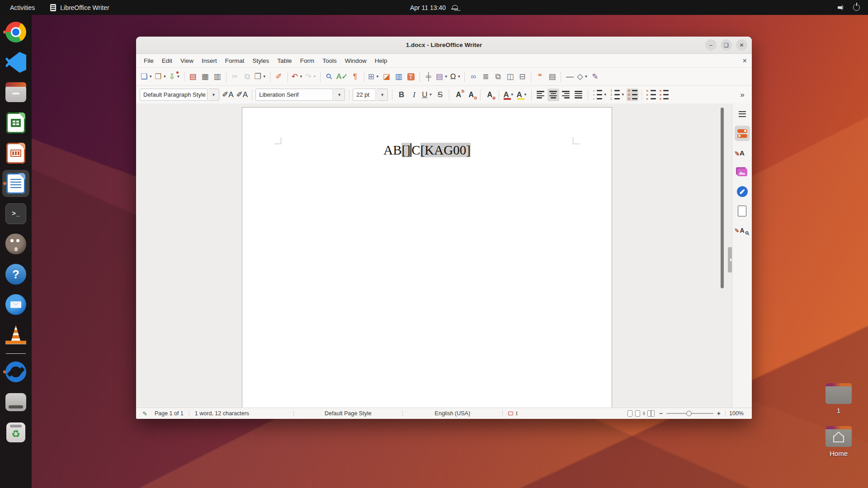  Describe the element at coordinates (381, 61) in the screenshot. I see `menu-help: Help` at that location.